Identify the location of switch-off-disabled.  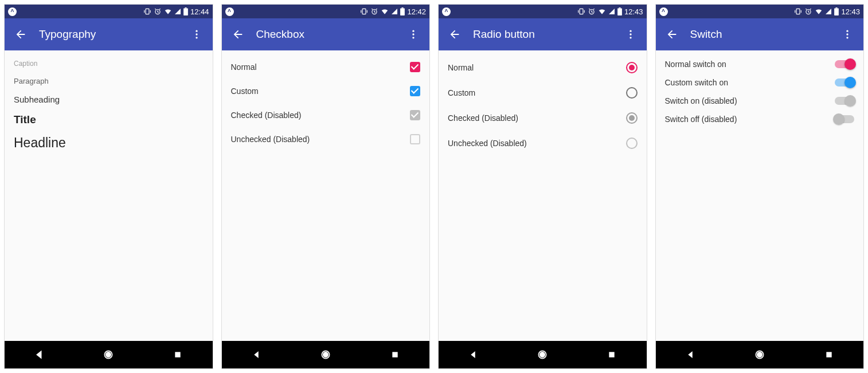
(844, 119).